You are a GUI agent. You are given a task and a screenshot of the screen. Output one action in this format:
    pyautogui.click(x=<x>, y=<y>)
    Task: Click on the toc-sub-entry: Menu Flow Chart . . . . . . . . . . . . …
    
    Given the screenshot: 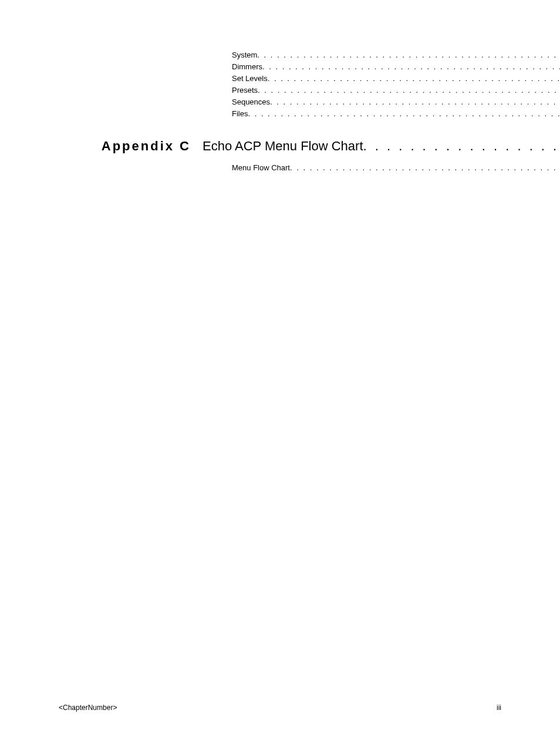 What is the action you would take?
    pyautogui.click(x=396, y=168)
    